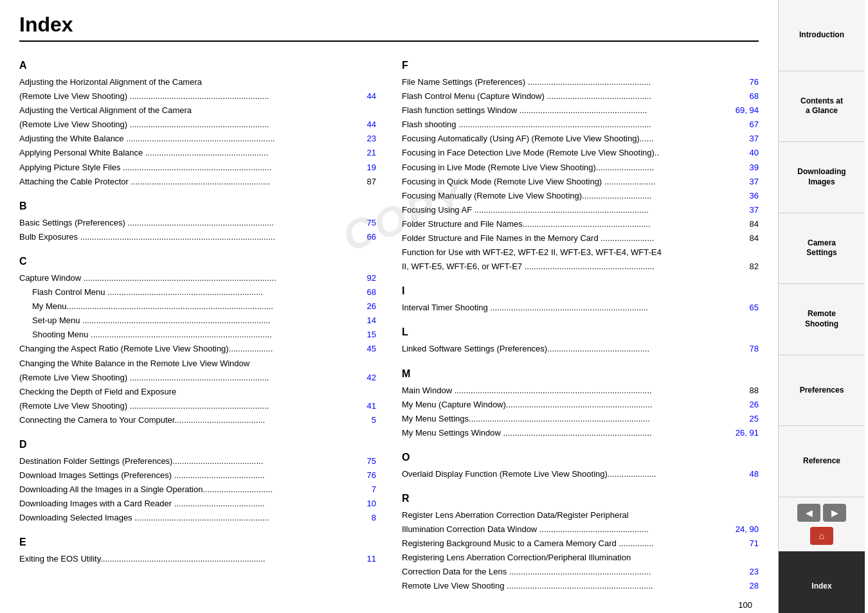 This screenshot has width=868, height=613. Describe the element at coordinates (746, 419) in the screenshot. I see `entry-page: 25` at that location.